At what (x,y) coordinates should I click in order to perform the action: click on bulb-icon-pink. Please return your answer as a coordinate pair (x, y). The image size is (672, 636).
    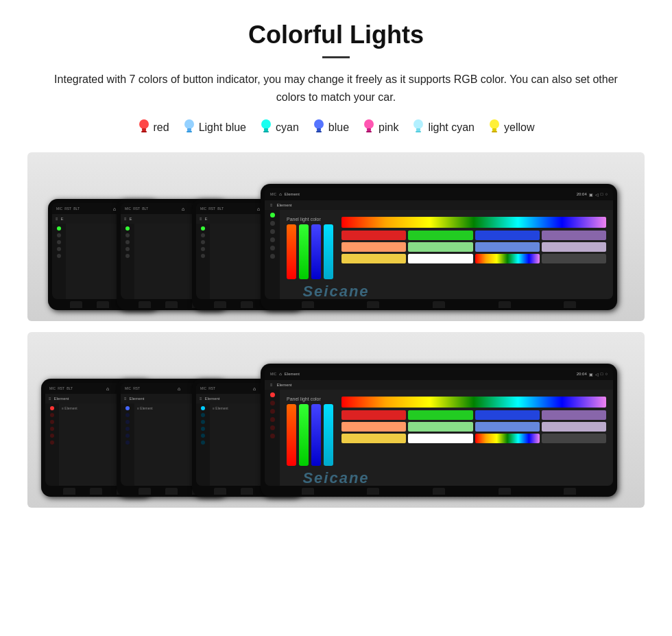
    Looking at the image, I should click on (369, 128).